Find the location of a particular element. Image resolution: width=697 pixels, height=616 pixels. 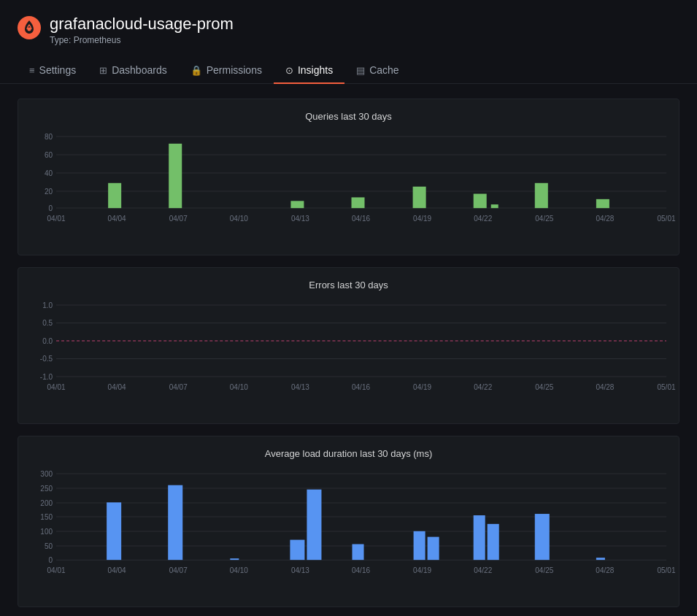

tab-permissions-label: Permissions is located at coordinates (234, 70).